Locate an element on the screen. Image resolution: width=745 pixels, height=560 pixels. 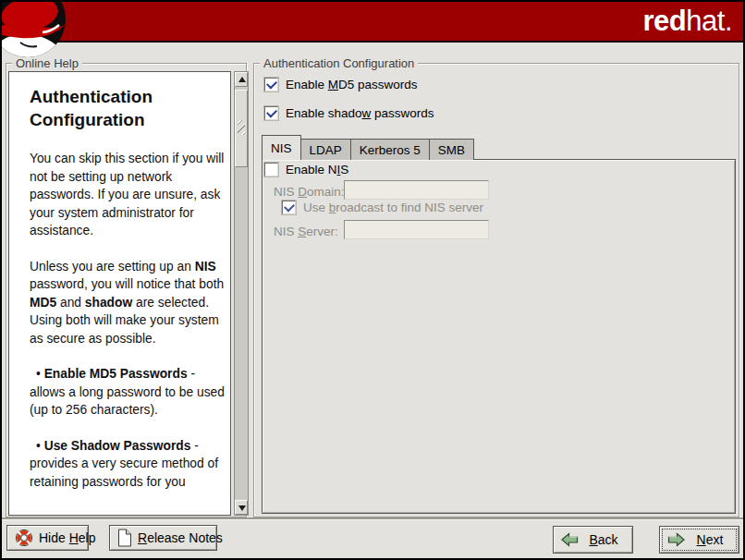
enable-shadow-label: Enable shadow passwords is located at coordinates (360, 113).